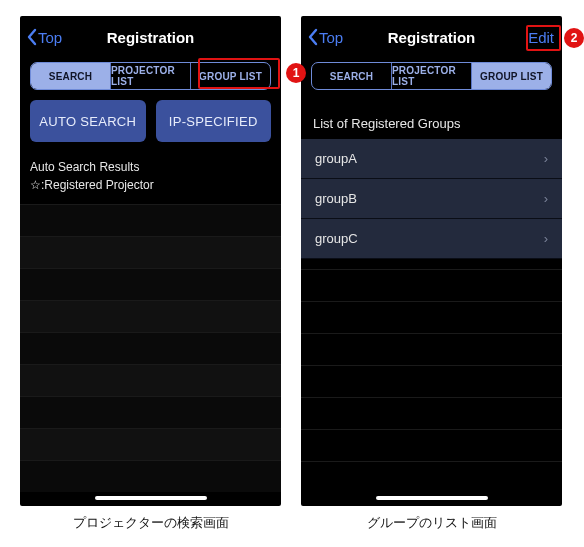 The width and height of the screenshot is (584, 547). I want to click on left-caption: プロジェクターの検索画面, so click(150, 523).